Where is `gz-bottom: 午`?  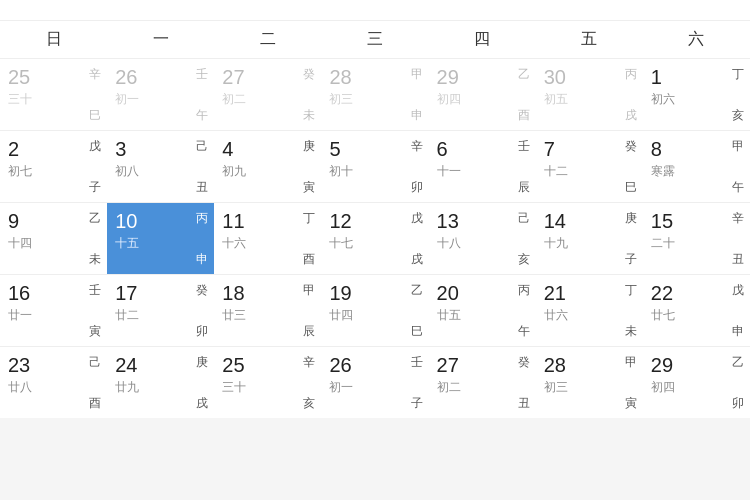 gz-bottom: 午 is located at coordinates (738, 188).